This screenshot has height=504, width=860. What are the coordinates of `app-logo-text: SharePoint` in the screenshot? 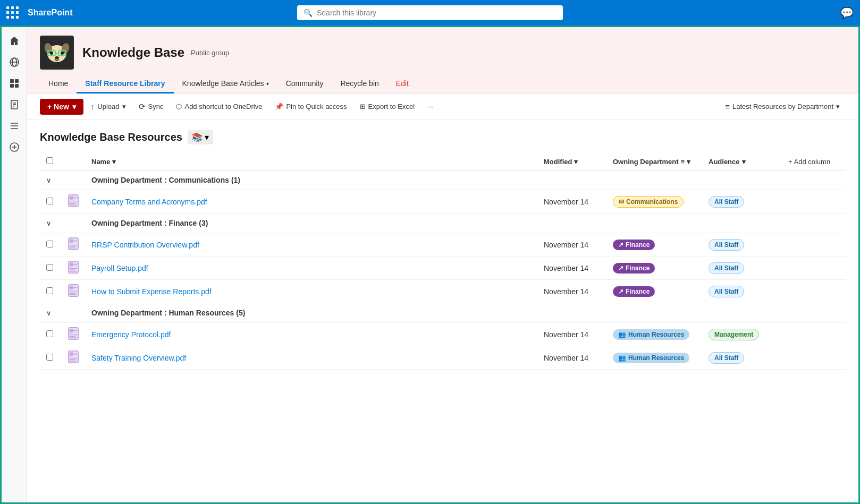 It's located at (50, 13).